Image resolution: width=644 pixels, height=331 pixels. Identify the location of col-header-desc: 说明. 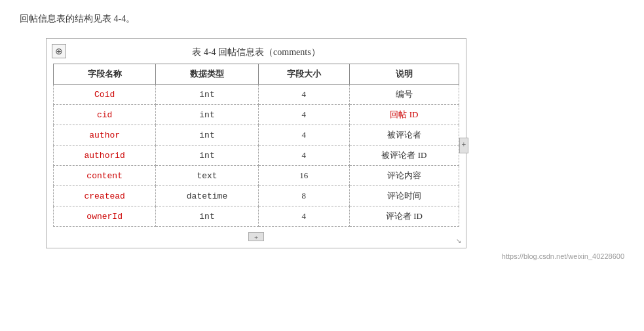
(404, 75).